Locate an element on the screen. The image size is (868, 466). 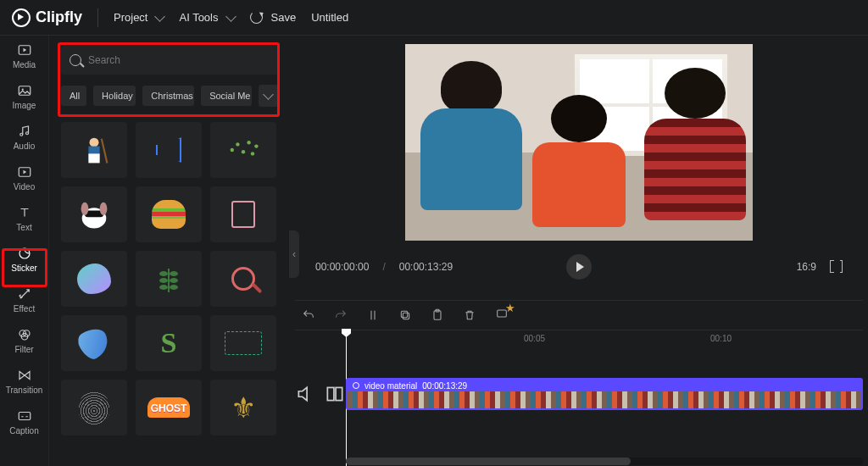
project-title-text: Untitled is located at coordinates (330, 17).